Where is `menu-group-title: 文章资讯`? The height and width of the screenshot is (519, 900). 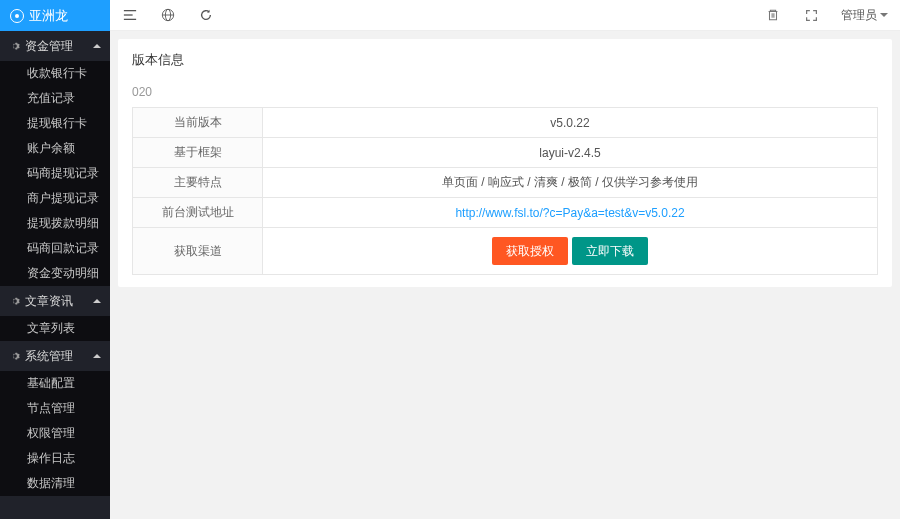 menu-group-title: 文章资讯 is located at coordinates (49, 302).